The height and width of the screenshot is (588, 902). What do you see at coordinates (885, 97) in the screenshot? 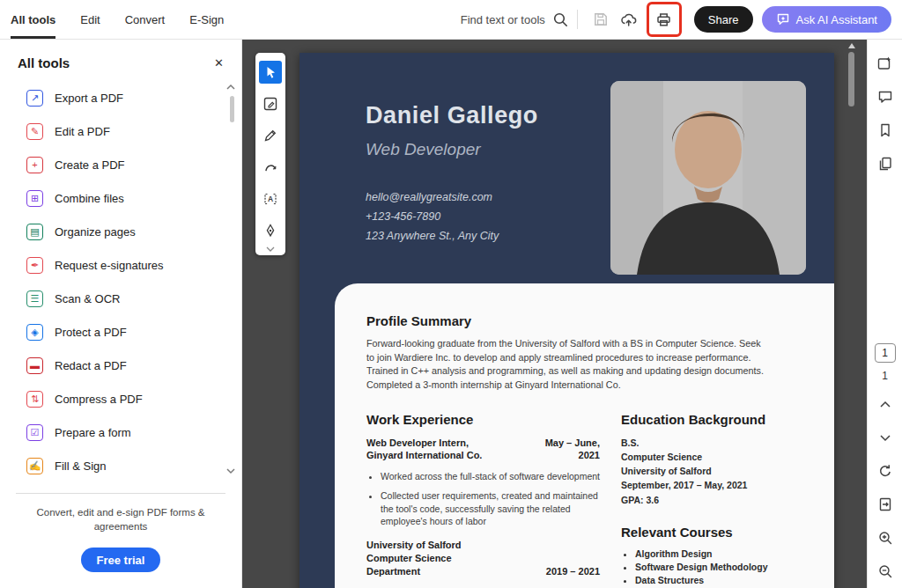
I see `comment-bubble-icon` at bounding box center [885, 97].